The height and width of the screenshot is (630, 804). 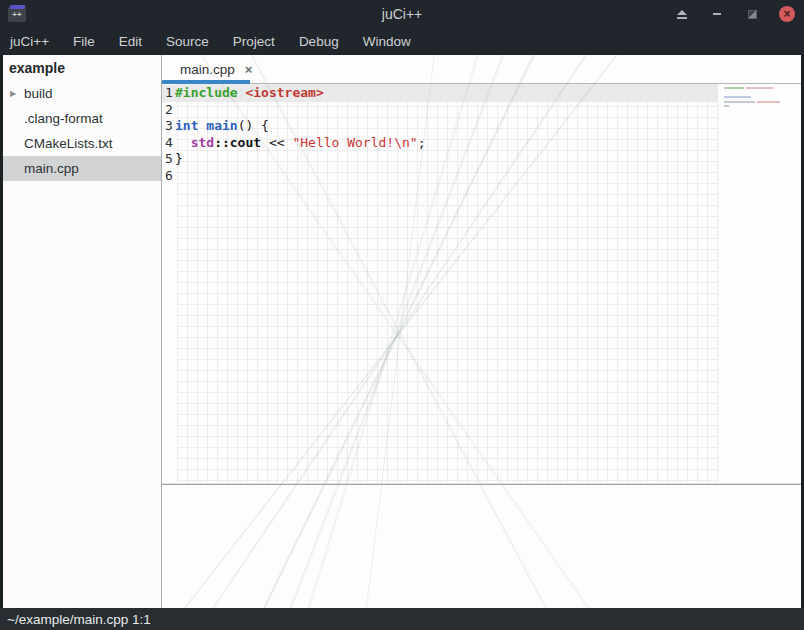 I want to click on line-number: 6, so click(x=168, y=176).